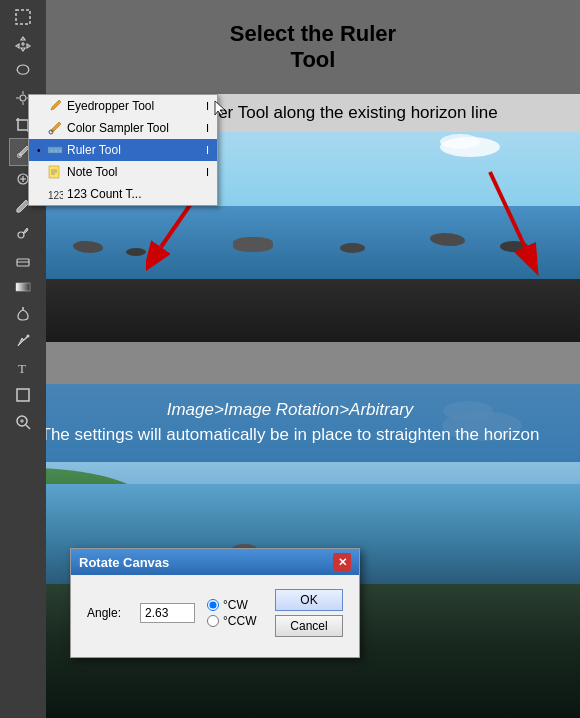 This screenshot has height=718, width=580. I want to click on radio-ccw-item: °CCW, so click(232, 621).